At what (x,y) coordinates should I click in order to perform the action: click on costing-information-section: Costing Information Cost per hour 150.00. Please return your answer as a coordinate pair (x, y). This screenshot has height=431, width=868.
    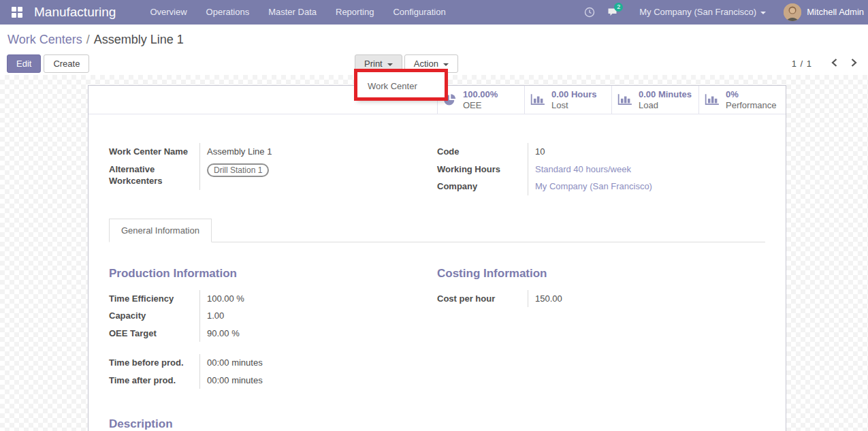
    Looking at the image, I should click on (601, 328).